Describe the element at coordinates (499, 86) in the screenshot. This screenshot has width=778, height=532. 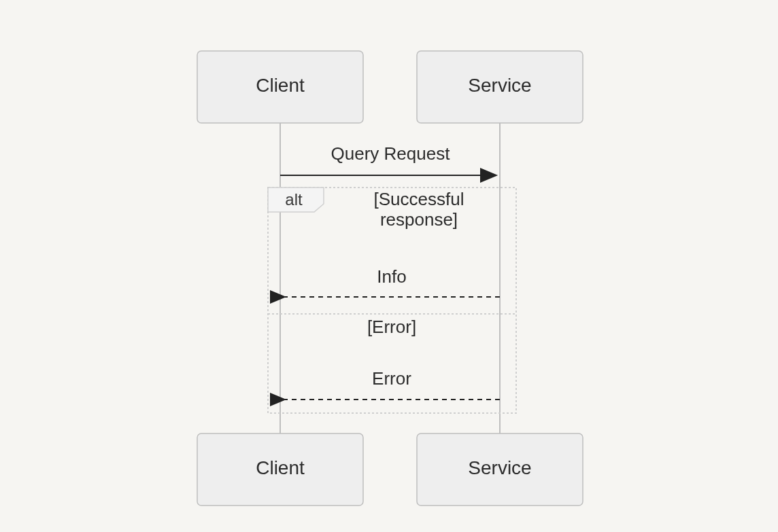
I see `service-label-top: Service` at that location.